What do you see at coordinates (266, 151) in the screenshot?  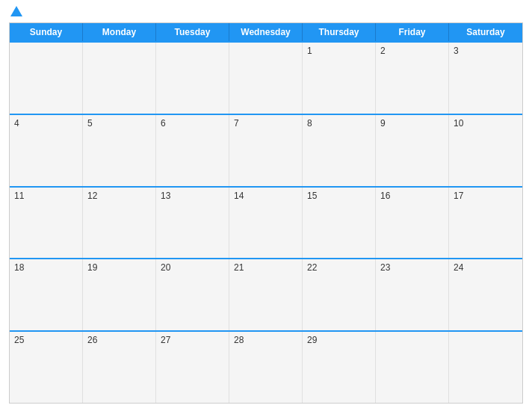 I see `calendar-cell: 7` at bounding box center [266, 151].